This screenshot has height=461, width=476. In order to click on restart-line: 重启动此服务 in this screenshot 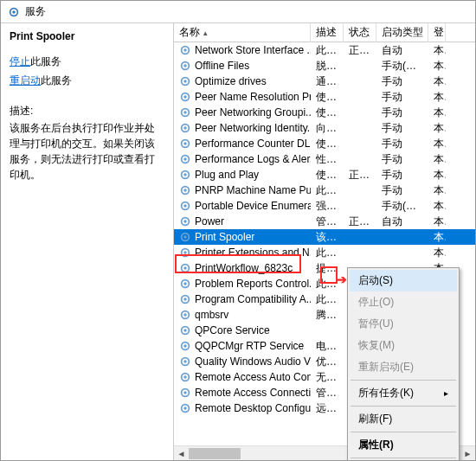, I will do `click(87, 81)`.